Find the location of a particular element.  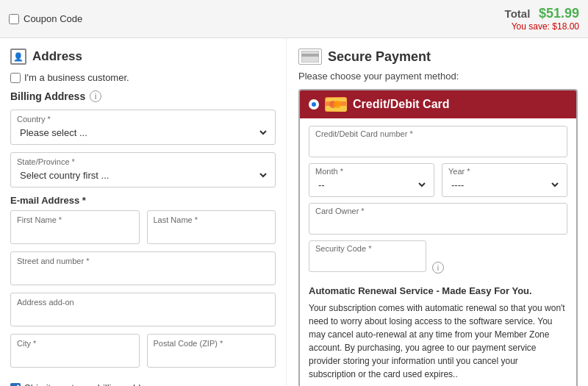

year-label: Year * is located at coordinates (504, 171).